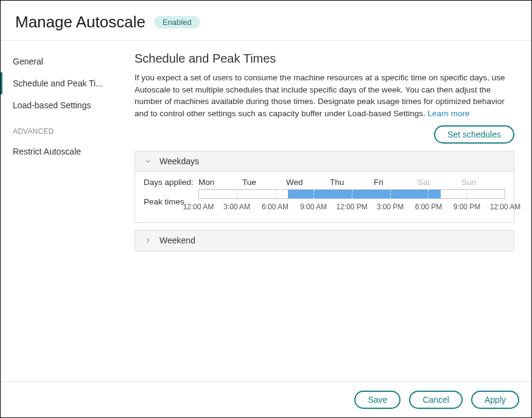  I want to click on sidebar-item-general: General, so click(61, 61).